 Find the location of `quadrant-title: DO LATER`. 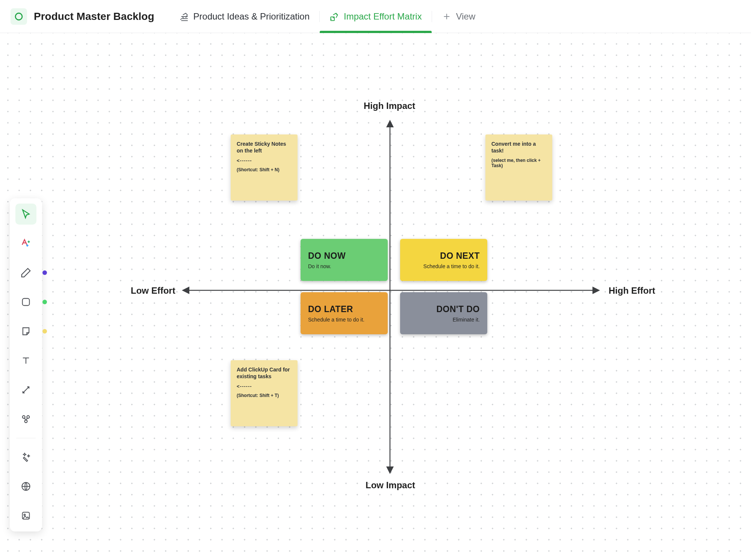

quadrant-title: DO LATER is located at coordinates (344, 309).